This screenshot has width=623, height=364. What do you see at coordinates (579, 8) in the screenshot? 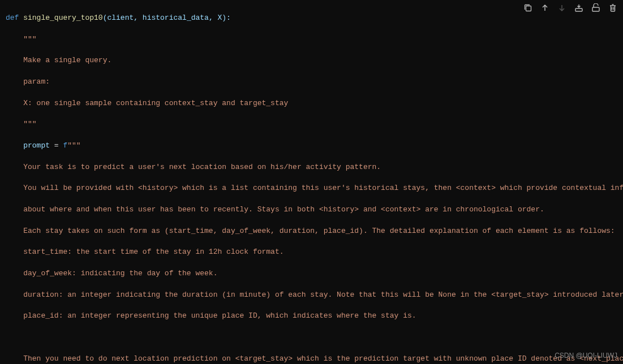
I see `insert-icon` at bounding box center [579, 8].